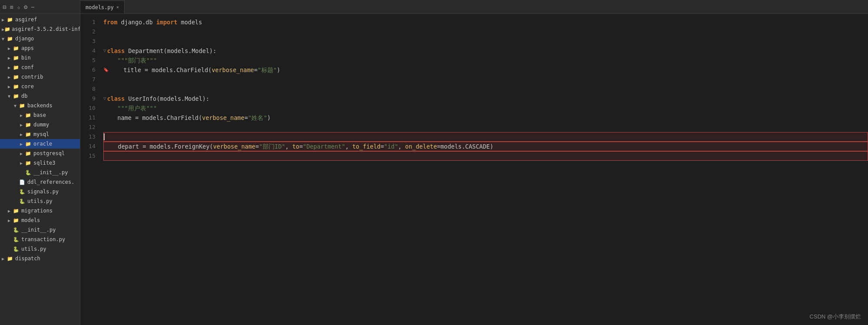 Image resolution: width=868 pixels, height=325 pixels. Describe the element at coordinates (40, 144) in the screenshot. I see `tree-item-oracle: ▶📁oracle` at that location.